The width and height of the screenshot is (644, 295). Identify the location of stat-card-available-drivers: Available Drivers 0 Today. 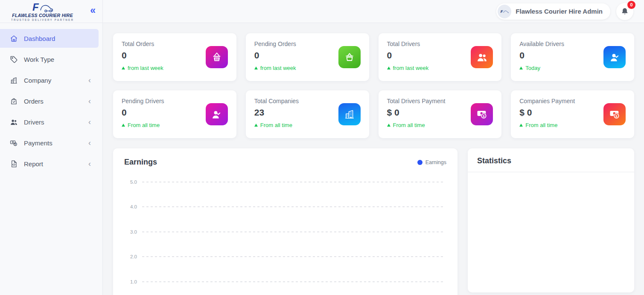
(573, 57).